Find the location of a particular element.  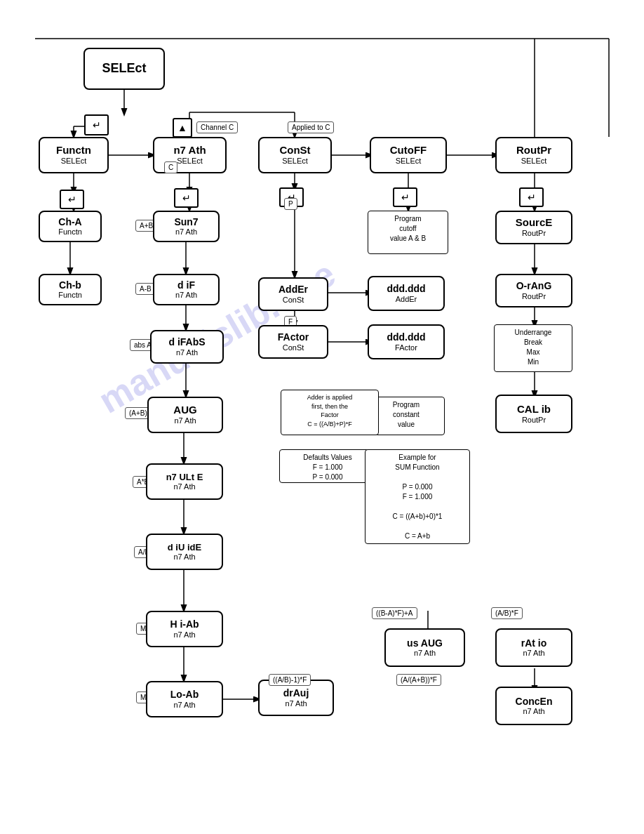

ab-f-label: (A/B)*F is located at coordinates (507, 614).